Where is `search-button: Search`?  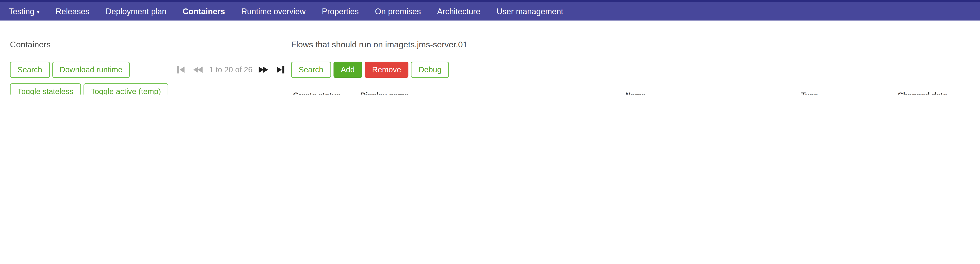 search-button: Search is located at coordinates (30, 70).